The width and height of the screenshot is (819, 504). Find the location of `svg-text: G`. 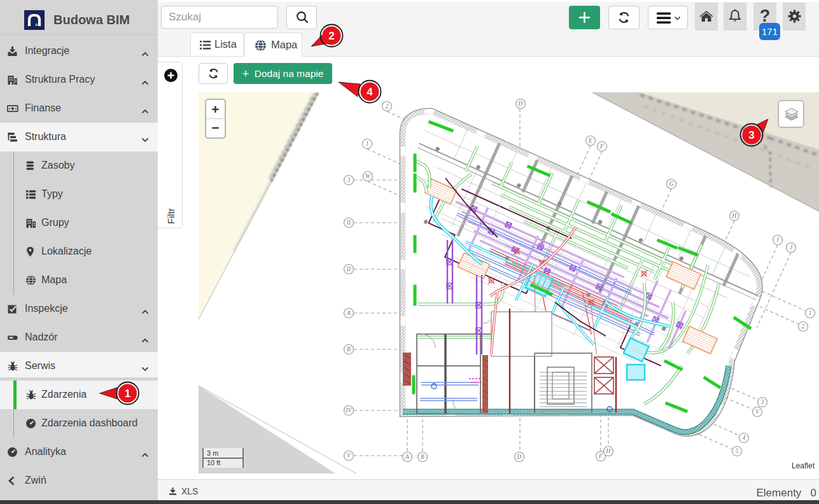

svg-text: G is located at coordinates (672, 184).